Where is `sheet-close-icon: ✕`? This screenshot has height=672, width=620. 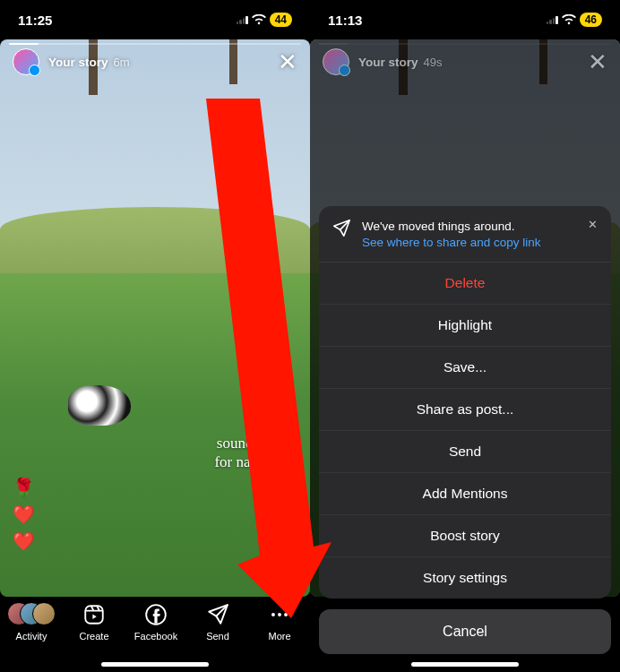 sheet-close-icon: ✕ is located at coordinates (592, 225).